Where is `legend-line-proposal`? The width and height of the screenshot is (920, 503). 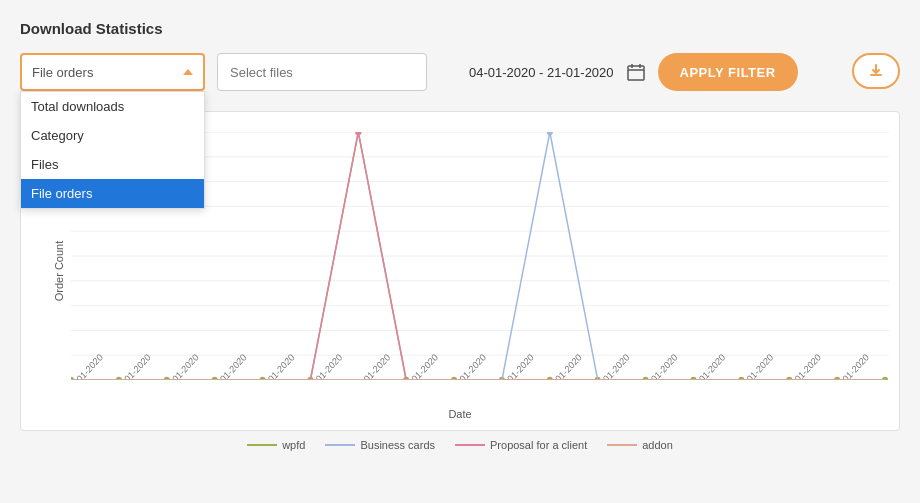 legend-line-proposal is located at coordinates (470, 445).